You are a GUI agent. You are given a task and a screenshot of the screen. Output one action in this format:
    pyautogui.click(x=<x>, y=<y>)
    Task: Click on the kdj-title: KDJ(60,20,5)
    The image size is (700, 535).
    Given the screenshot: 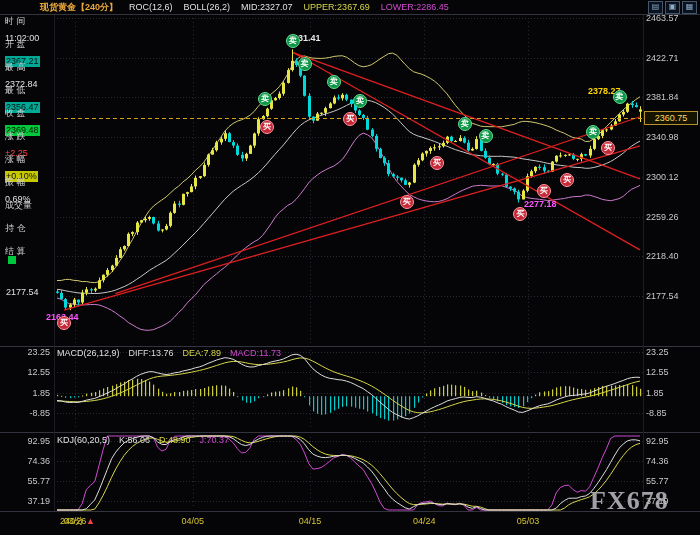 What is the action you would take?
    pyautogui.click(x=84, y=440)
    